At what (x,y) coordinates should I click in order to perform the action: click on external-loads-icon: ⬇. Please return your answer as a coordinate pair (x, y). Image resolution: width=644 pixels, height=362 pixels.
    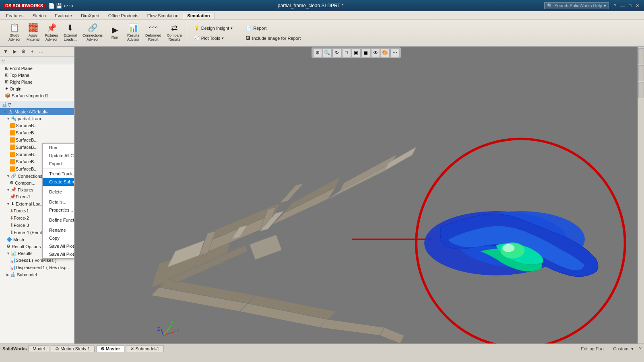
    Looking at the image, I should click on (70, 28).